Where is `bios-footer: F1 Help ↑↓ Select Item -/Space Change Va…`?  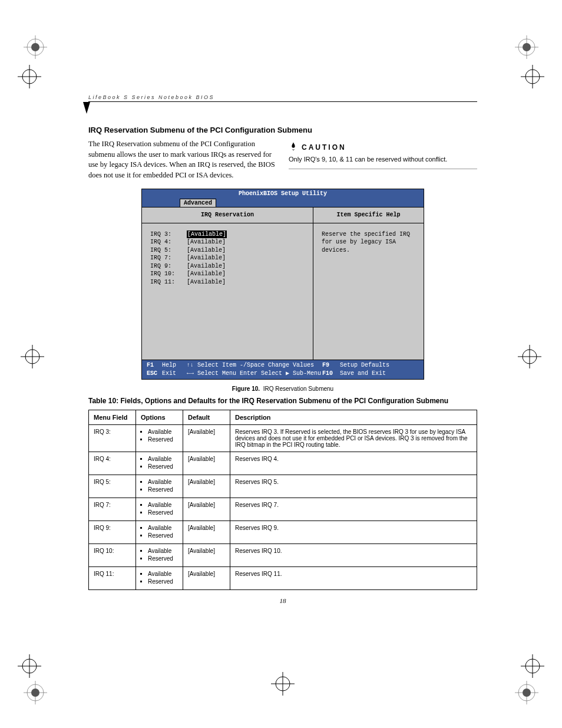
bios-footer: F1 Help ↑↓ Select Item -/Space Change Va… is located at coordinates (283, 370).